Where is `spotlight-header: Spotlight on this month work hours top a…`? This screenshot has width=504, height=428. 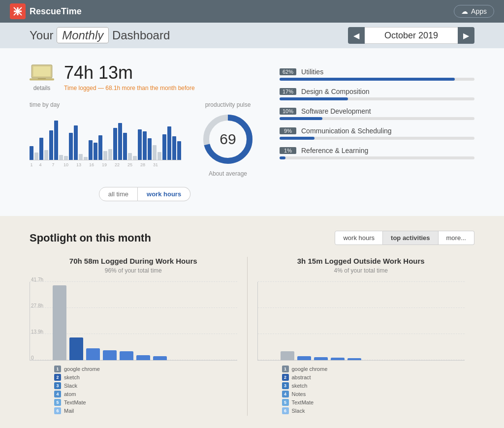
spotlight-header: Spotlight on this month work hours top a… is located at coordinates (252, 238).